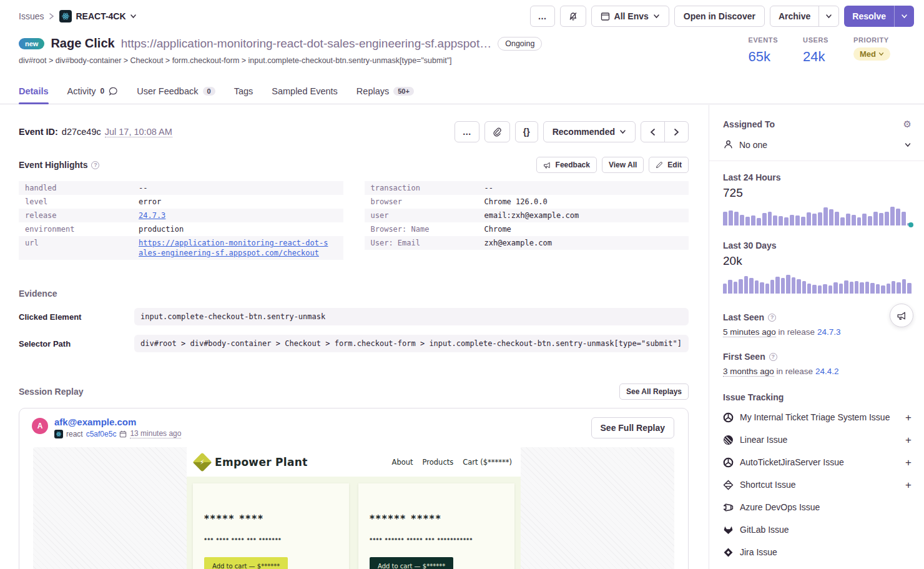 The width and height of the screenshot is (924, 569). What do you see at coordinates (452, 462) in the screenshot?
I see `replay-site-nav: About Products Cart ($******)` at bounding box center [452, 462].